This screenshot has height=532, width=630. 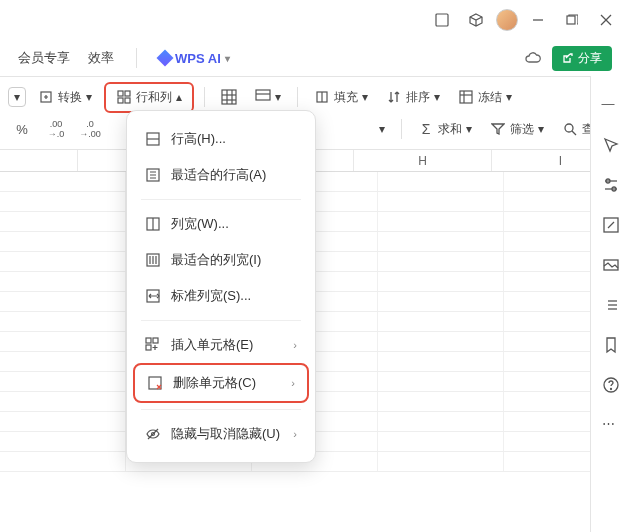 I want to click on help-icon, so click(x=611, y=385).